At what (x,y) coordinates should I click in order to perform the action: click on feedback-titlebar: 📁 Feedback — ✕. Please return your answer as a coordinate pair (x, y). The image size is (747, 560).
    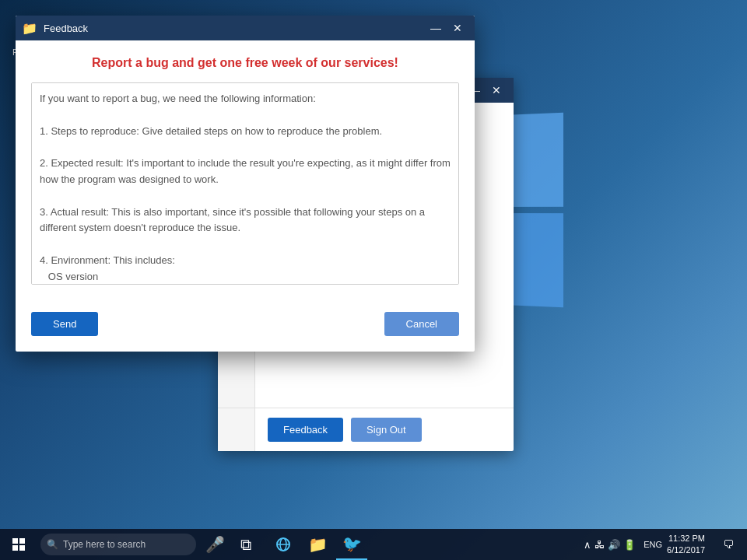
    Looking at the image, I should click on (245, 28).